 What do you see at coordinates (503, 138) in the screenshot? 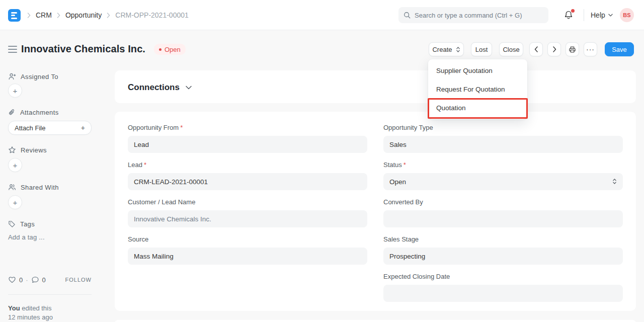
I see `field-opportunity-type: Opportunity TypeSales` at bounding box center [503, 138].